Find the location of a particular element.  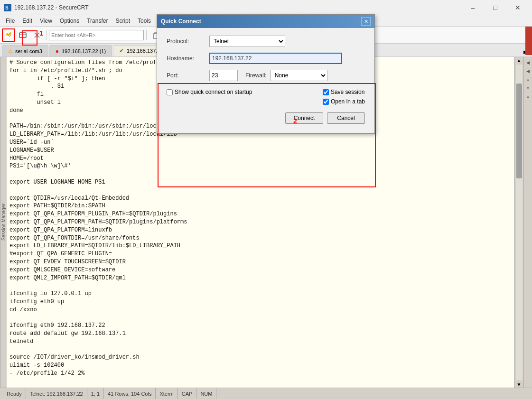

save-session-row: Save session is located at coordinates (344, 92).